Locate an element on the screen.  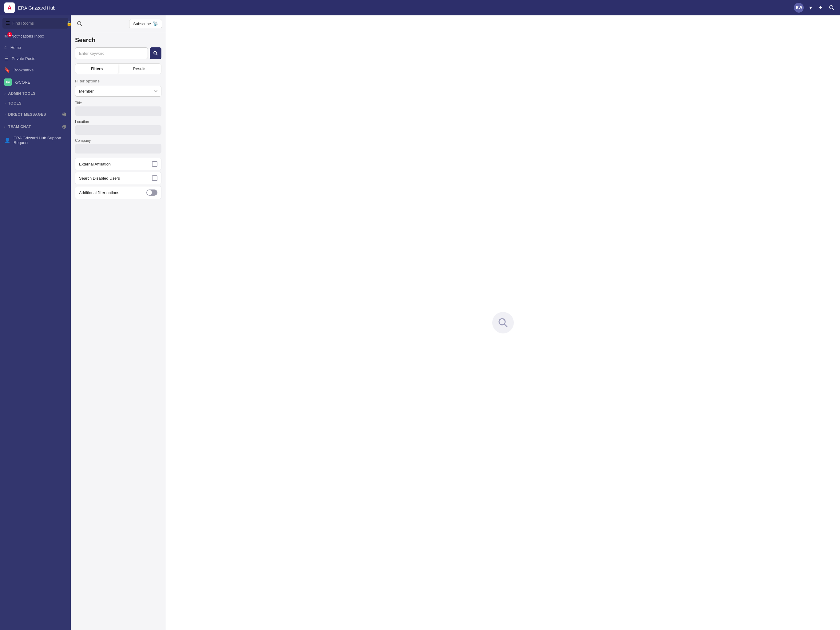
external-affiliation-label: External Affiliation is located at coordinates (95, 164).